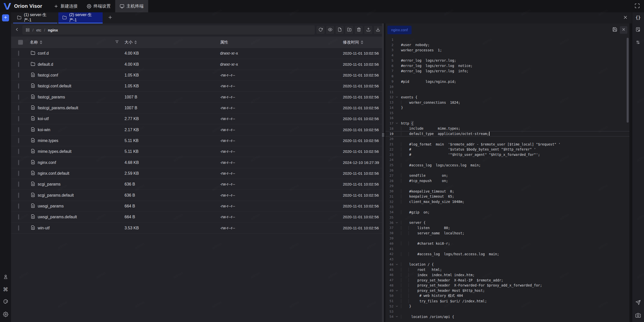  Describe the element at coordinates (196, 86) in the screenshot. I see `file-row-fastcgi.conf.default: fastcgi.conf.default1.05 KB-rw-r--r--202…` at that location.